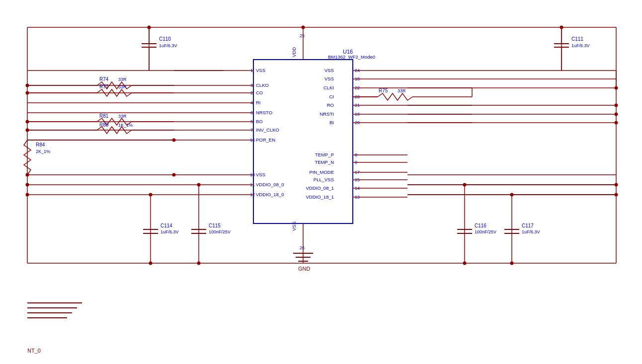 This screenshot has width=642, height=364. Describe the element at coordinates (104, 125) in the screenshot. I see `r80-ref: R80` at that location.